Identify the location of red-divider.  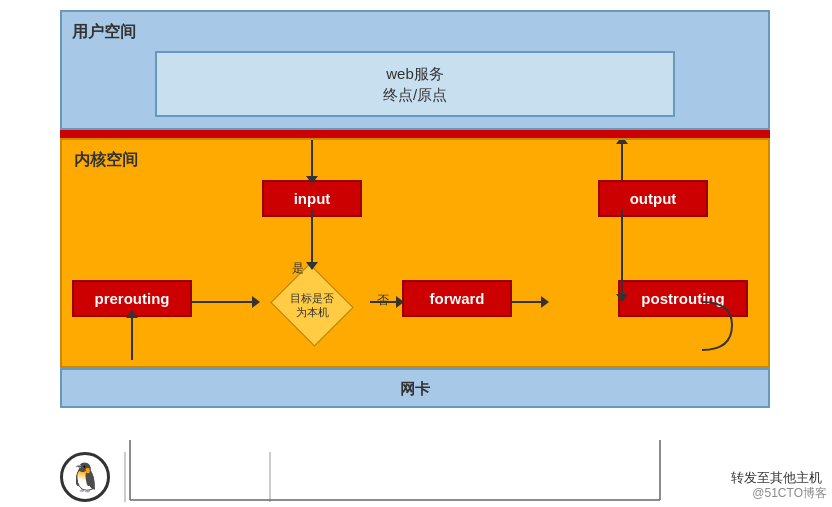
(415, 134).